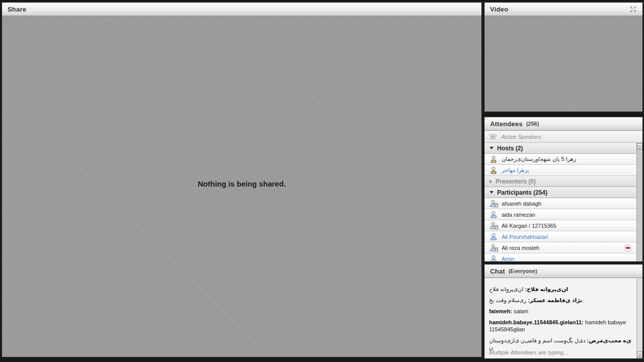 The height and width of the screenshot is (362, 644). I want to click on chat-sender: نژاد ی‌فاطمه عسکر:, so click(555, 300).